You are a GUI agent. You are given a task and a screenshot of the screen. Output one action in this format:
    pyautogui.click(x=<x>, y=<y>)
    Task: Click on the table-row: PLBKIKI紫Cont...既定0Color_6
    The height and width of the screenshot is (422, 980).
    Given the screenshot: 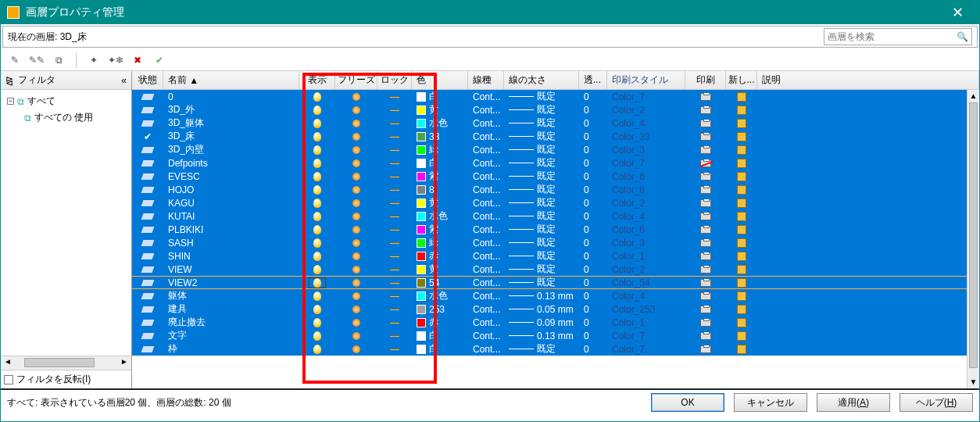 What is the action you would take?
    pyautogui.click(x=556, y=230)
    